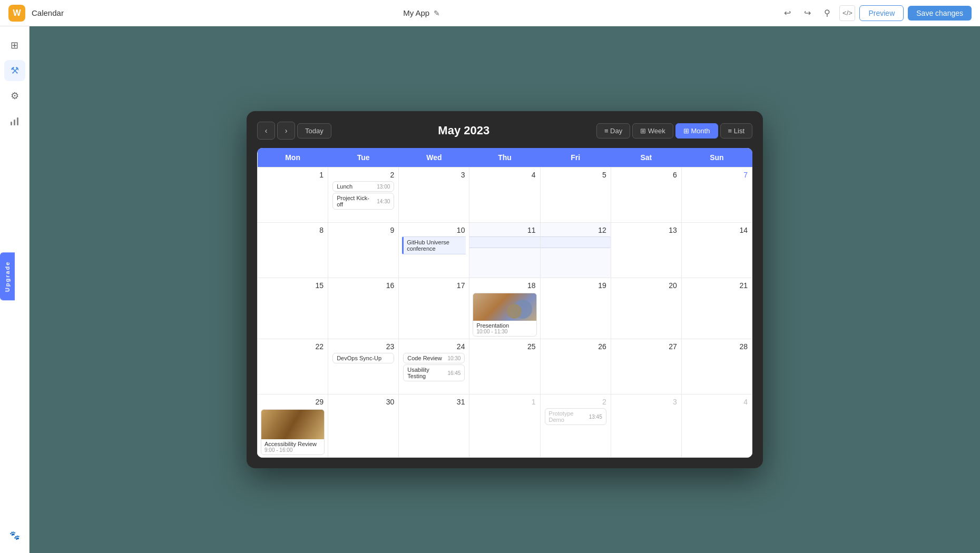 The height and width of the screenshot is (553, 980). Describe the element at coordinates (505, 251) in the screenshot. I see `calendar-week-2: 8 9 10 GitHub Universe conference 11 12` at that location.